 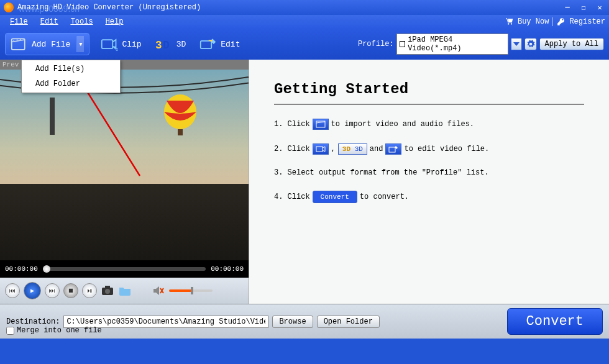 I want to click on menu-help: Help, so click(x=114, y=22).